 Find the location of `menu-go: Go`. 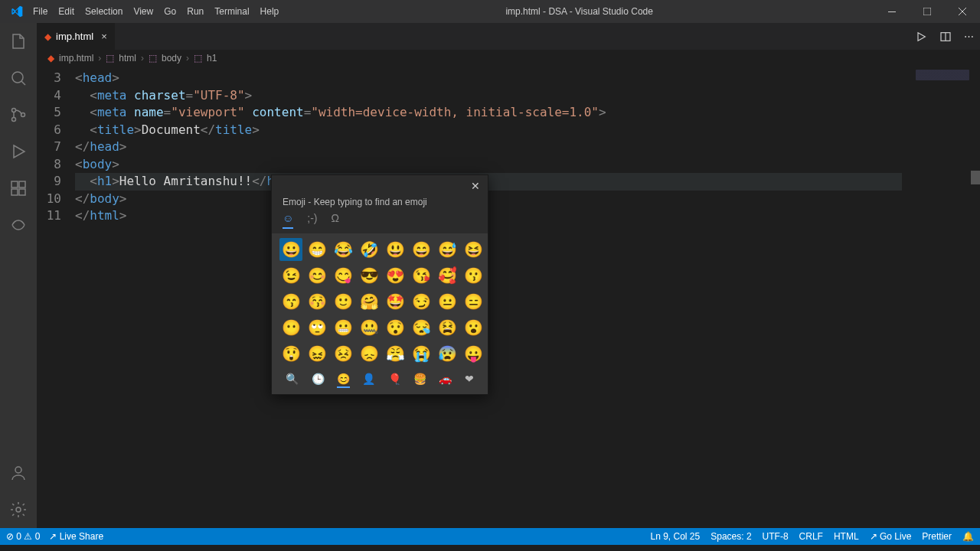

menu-go: Go is located at coordinates (170, 11).